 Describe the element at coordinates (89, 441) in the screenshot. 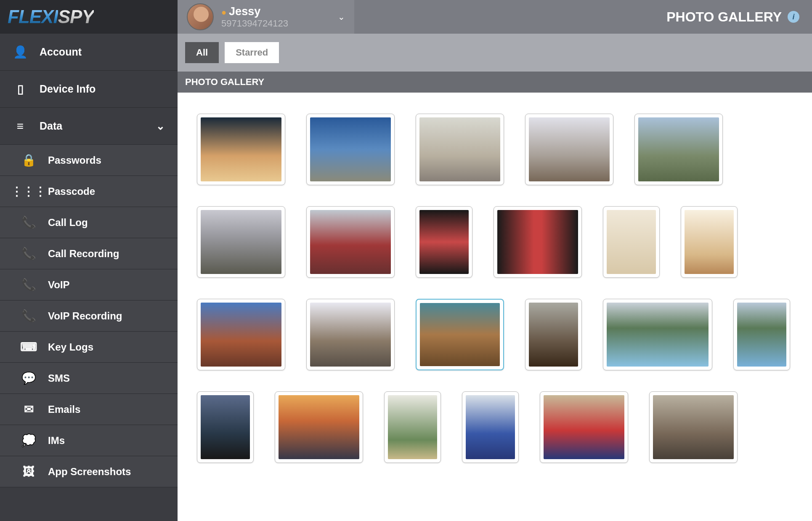

I see `nav-sub-ims: 💭IMs` at that location.